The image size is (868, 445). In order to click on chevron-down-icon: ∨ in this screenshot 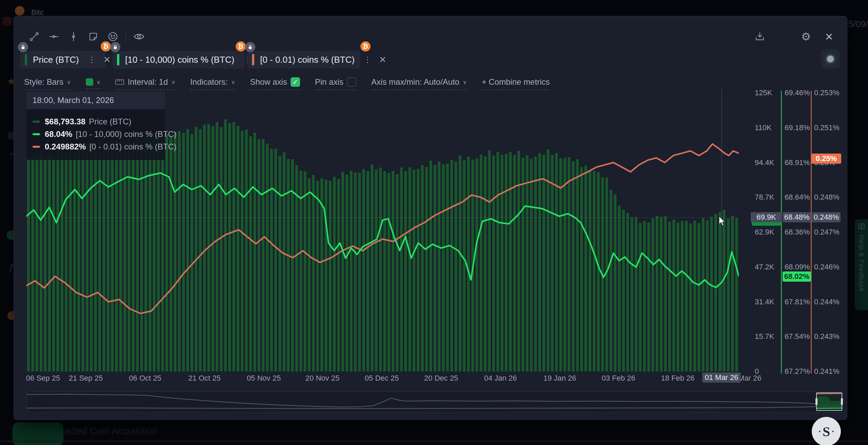, I will do `click(233, 82)`.